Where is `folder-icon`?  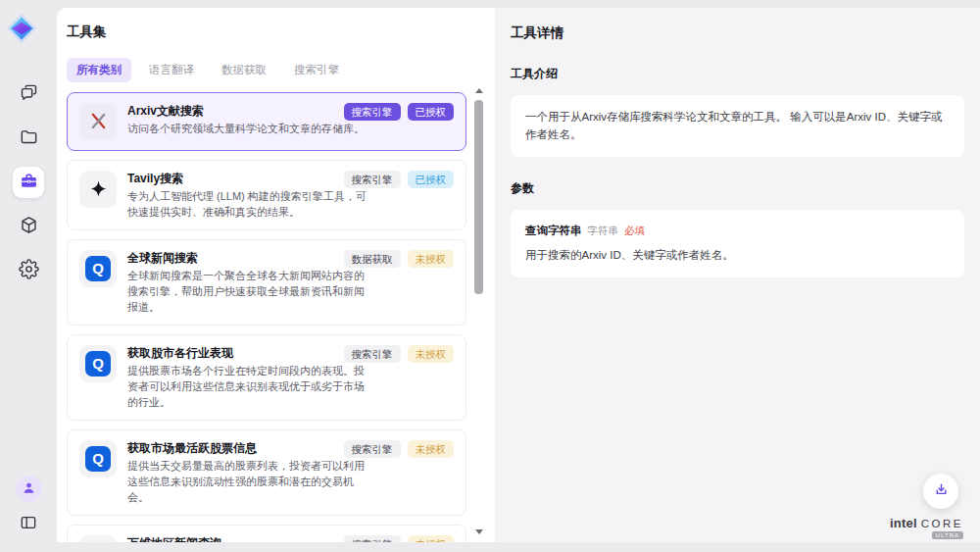 folder-icon is located at coordinates (29, 138).